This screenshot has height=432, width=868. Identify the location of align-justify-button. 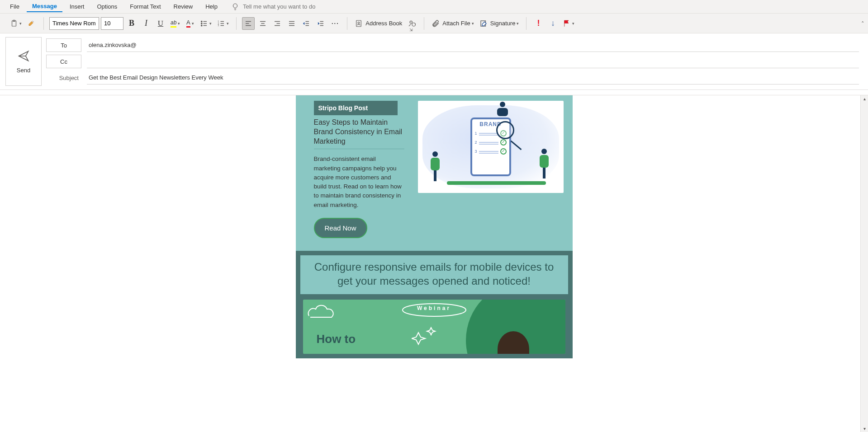
(292, 23).